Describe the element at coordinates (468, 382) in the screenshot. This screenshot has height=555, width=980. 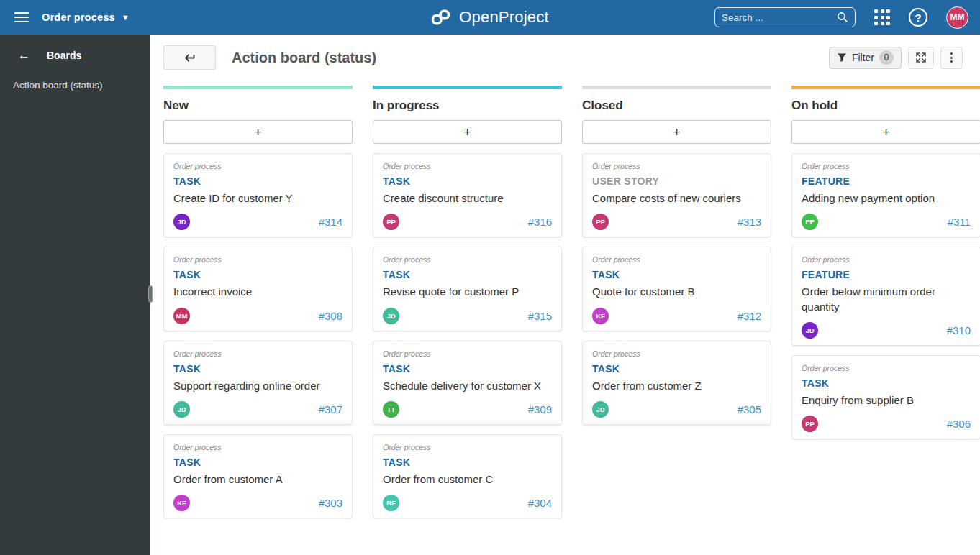
I see `work-package-card: Order process TASK Schedule delivery for…` at that location.